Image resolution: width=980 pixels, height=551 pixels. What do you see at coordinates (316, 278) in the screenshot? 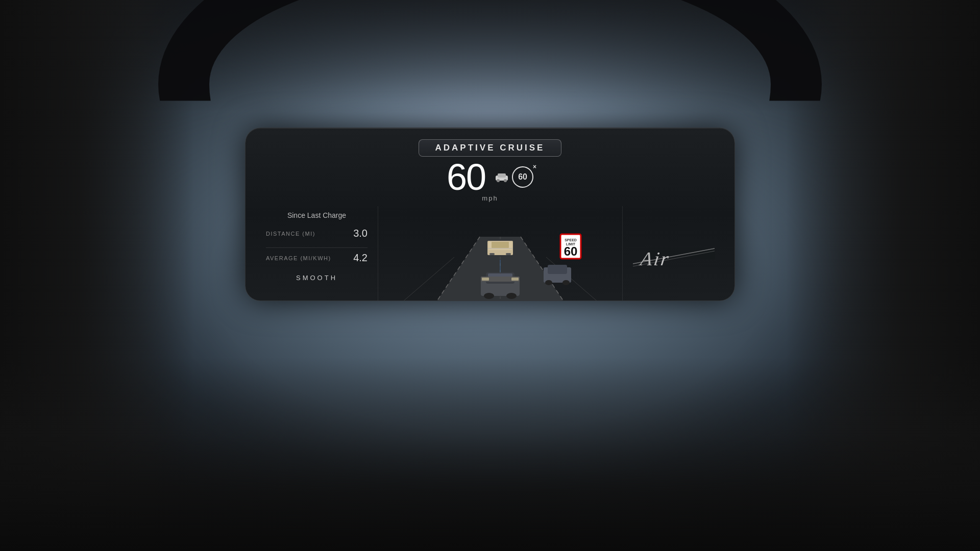
I see `drive-mode-label: SMOOTH` at bounding box center [316, 278].